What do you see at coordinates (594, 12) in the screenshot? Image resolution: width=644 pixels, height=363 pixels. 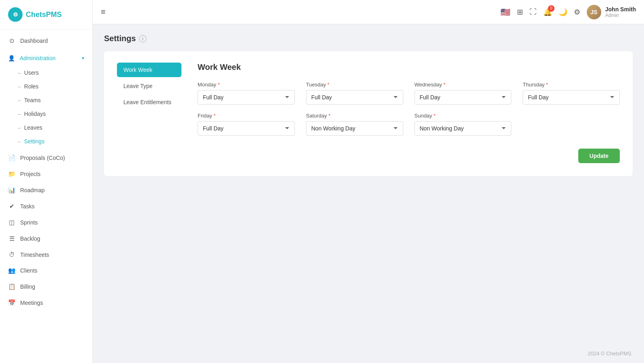 I see `avatar: JS` at bounding box center [594, 12].